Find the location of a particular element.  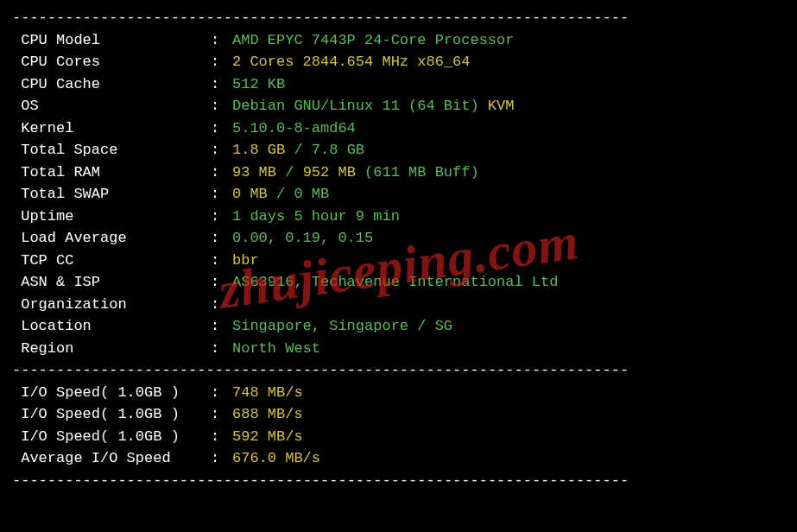

row-total-swap: Total SWAP : 0 MB / 0 MB is located at coordinates (399, 194).